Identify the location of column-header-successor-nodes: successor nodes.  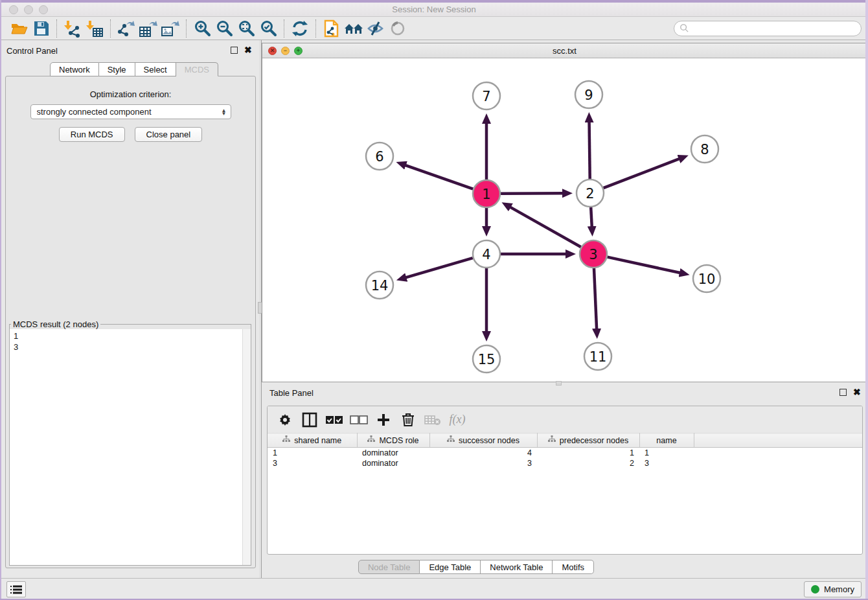
(483, 441).